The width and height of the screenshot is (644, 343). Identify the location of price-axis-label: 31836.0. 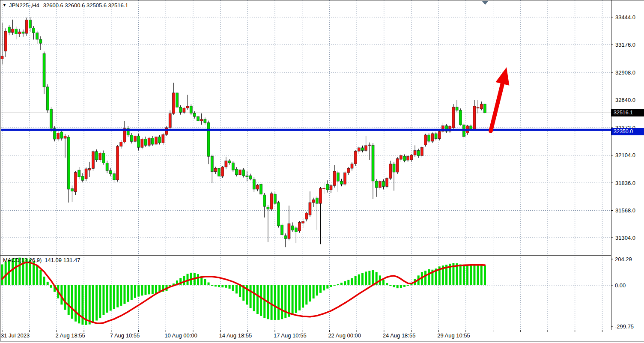
(625, 183).